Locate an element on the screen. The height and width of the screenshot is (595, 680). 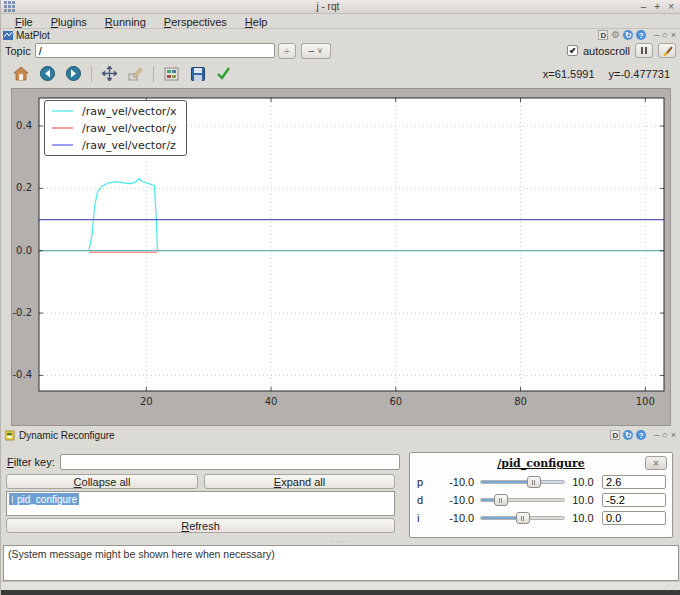
card-close-button: × is located at coordinates (656, 463).